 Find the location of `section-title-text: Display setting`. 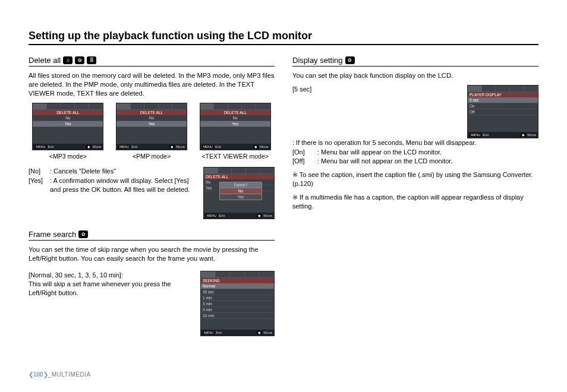

section-title-text: Display setting is located at coordinates (317, 61).